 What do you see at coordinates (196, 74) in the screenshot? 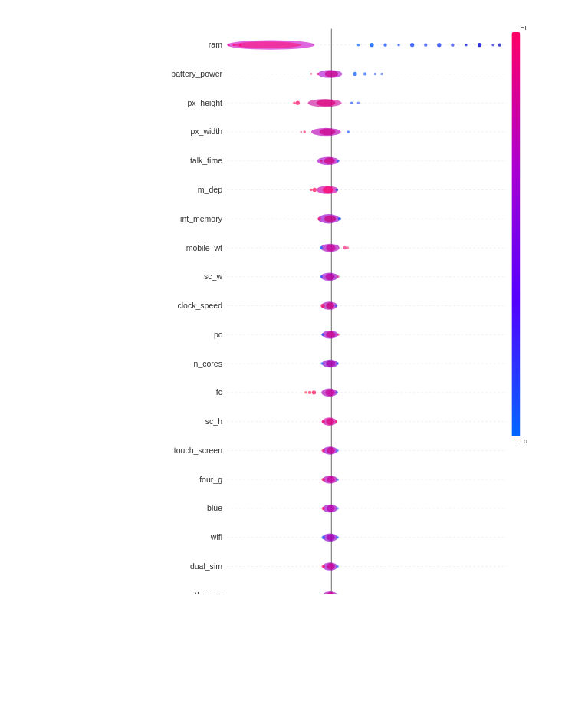
I see `feature-label-battery-power: battery_power` at bounding box center [196, 74].